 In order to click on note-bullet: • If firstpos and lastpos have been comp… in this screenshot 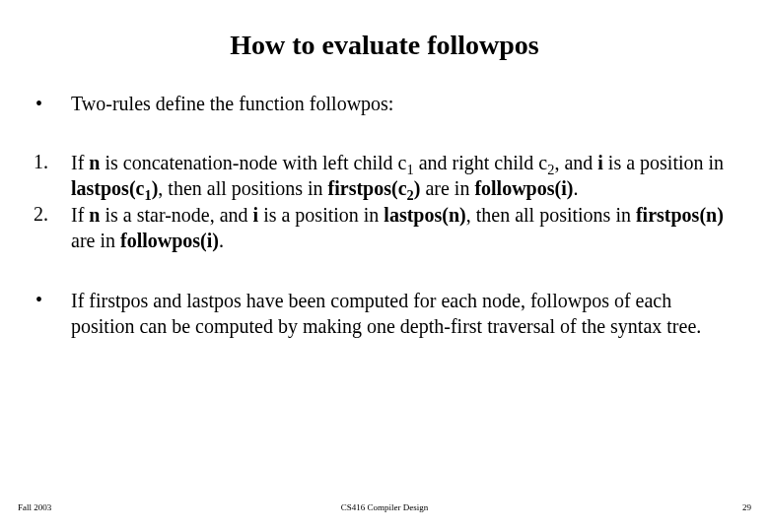, I will do `click(387, 313)`.